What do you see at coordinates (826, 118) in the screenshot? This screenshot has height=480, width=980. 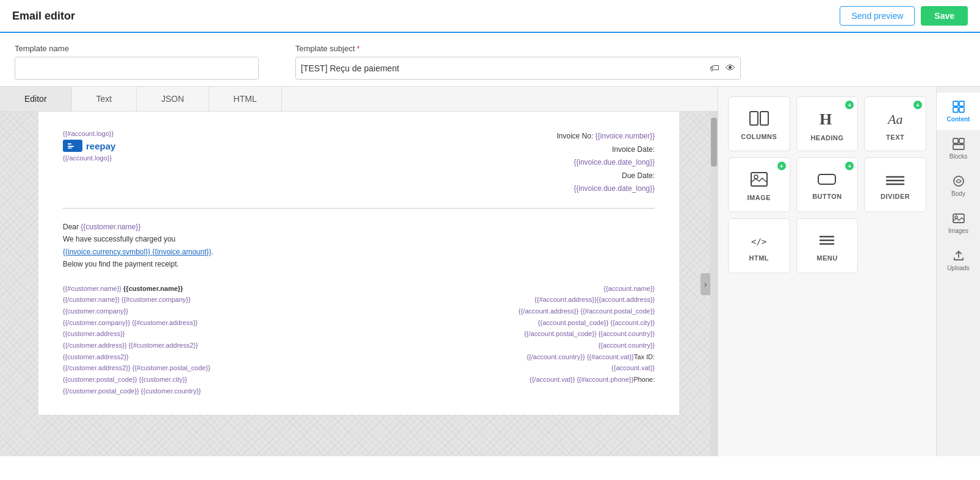 I see `svg-text: H` at bounding box center [826, 118].